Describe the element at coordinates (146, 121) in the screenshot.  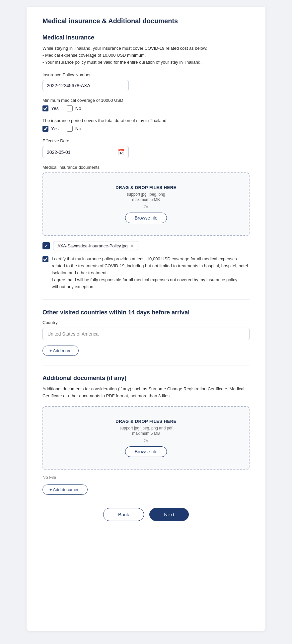
I see `period-label: The insurance period covers the total du…` at that location.